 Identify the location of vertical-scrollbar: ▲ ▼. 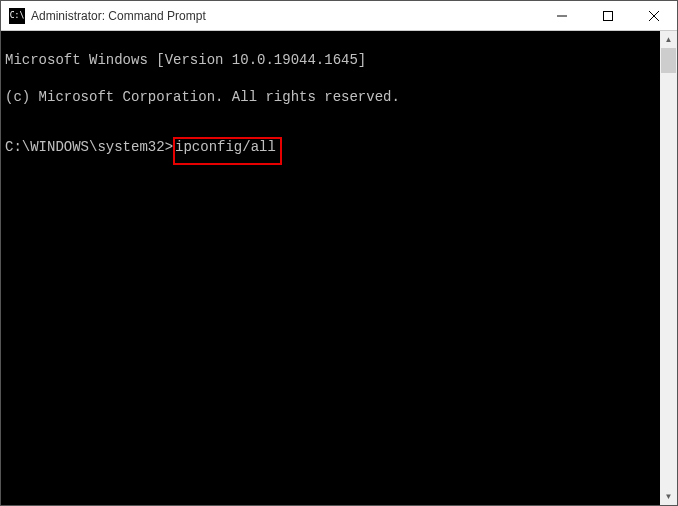
(668, 268).